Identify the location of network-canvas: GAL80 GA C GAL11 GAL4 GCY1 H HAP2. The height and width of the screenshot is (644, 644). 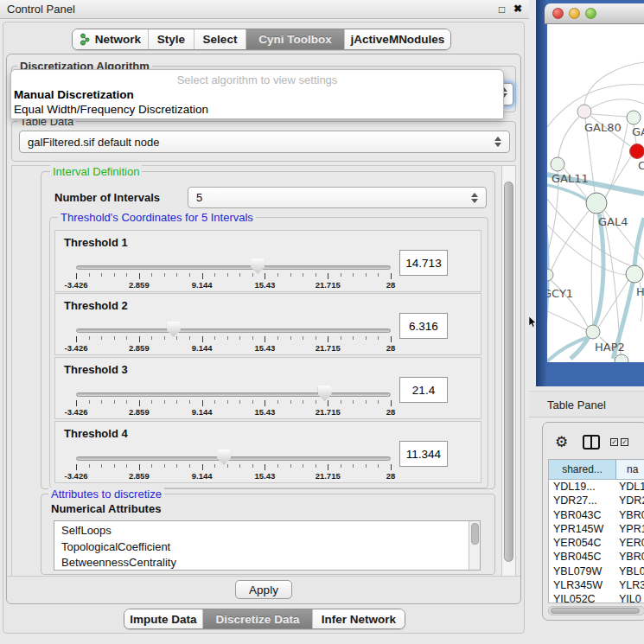
(596, 194).